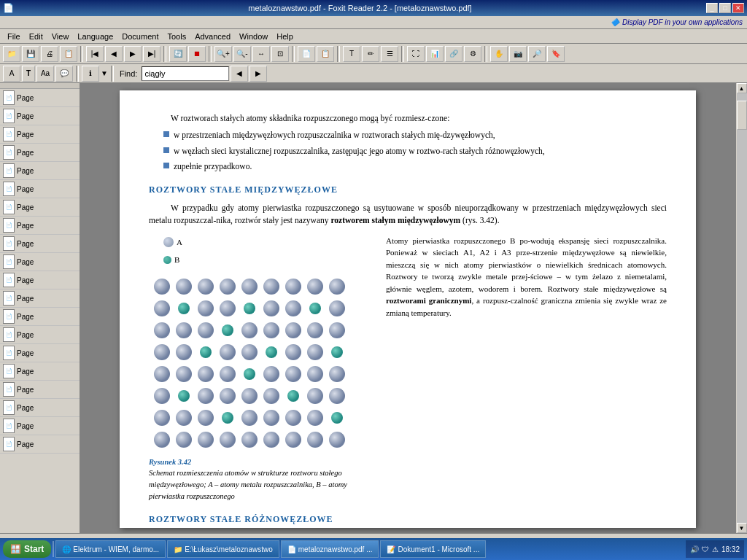 Image resolution: width=747 pixels, height=560 pixels. I want to click on search-button: 🔎, so click(537, 54).